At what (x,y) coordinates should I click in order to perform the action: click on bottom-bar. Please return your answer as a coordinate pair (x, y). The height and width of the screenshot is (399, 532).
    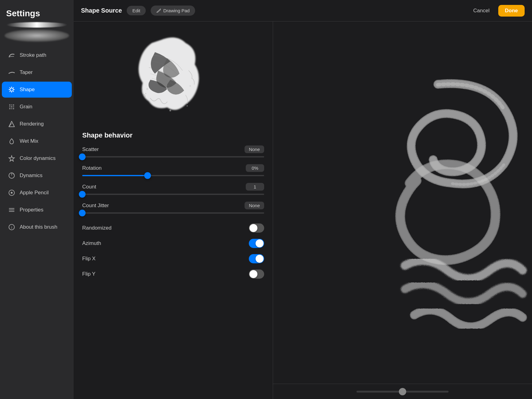
    Looking at the image, I should click on (403, 391).